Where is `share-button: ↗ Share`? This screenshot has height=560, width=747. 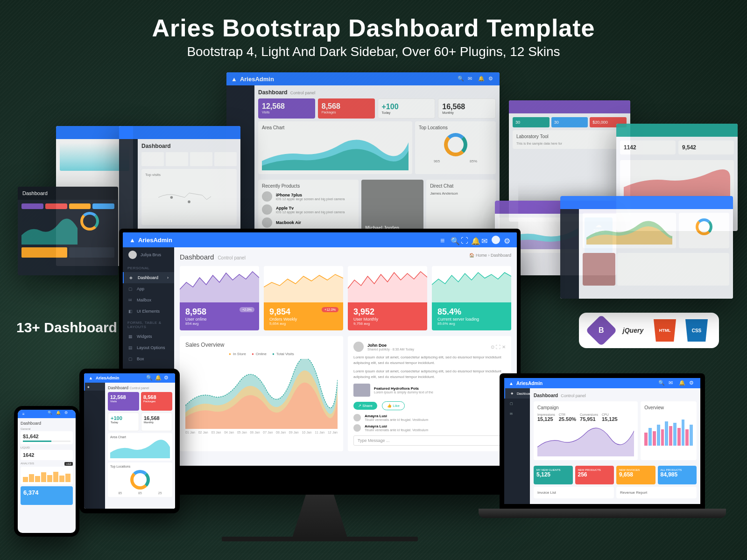
share-button: ↗ Share is located at coordinates (365, 406).